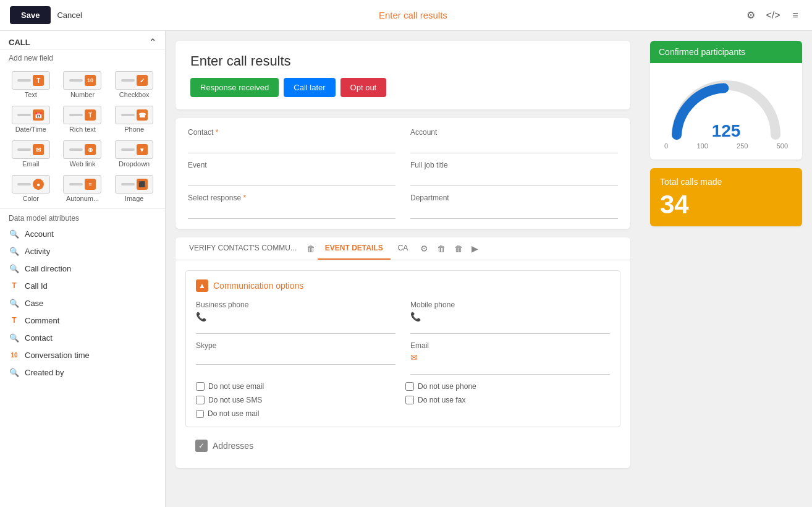  Describe the element at coordinates (235, 88) in the screenshot. I see `response-received-button: Response received` at that location.